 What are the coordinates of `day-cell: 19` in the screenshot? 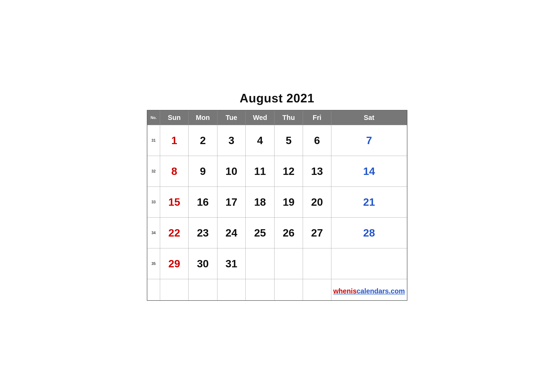 It's located at (289, 202).